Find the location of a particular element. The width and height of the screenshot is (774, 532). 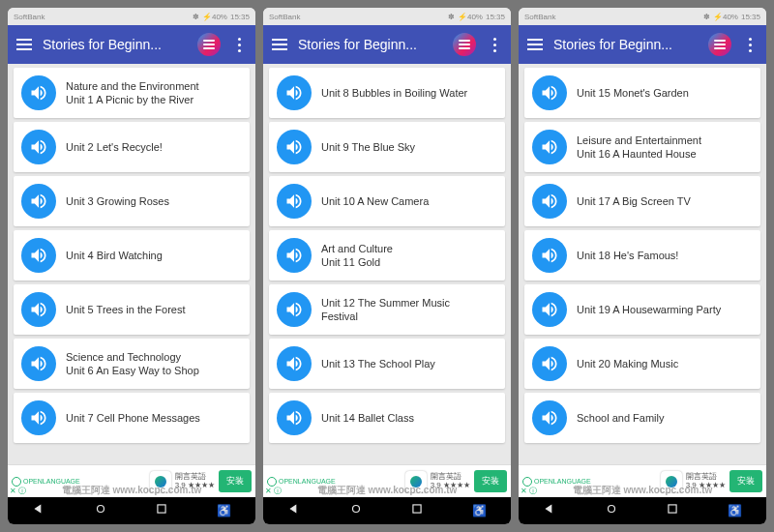

list-item-label: Unit 17 A Big Screen TV is located at coordinates (634, 201).